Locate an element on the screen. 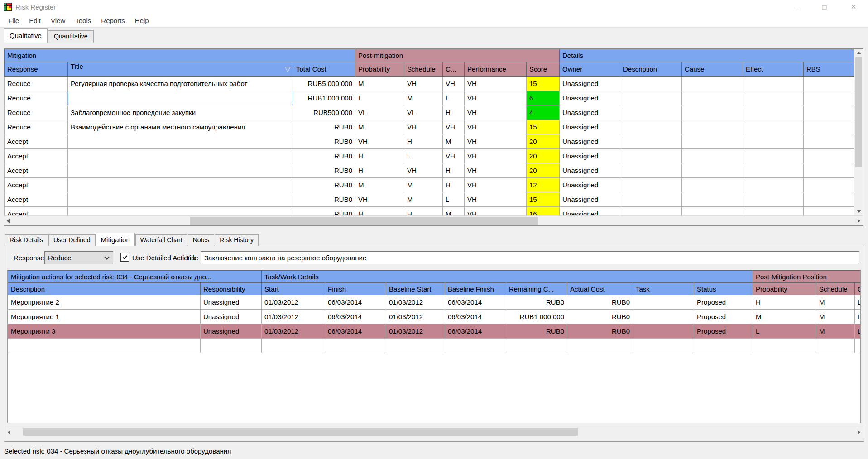 The width and height of the screenshot is (868, 459). cell-9-8: Unassigned is located at coordinates (590, 211).